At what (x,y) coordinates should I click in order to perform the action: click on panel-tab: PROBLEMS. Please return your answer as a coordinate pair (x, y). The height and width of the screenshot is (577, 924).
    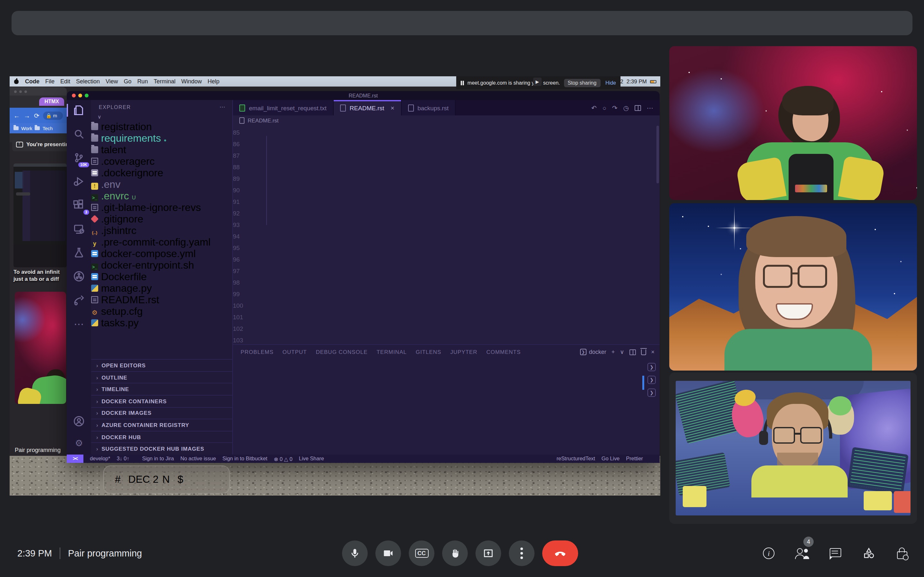
    Looking at the image, I should click on (257, 352).